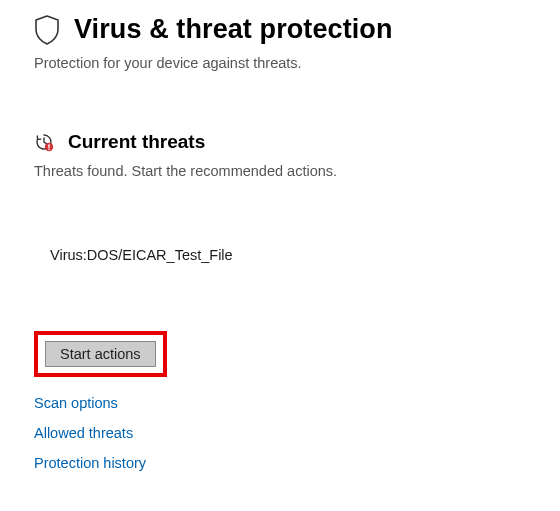 This screenshot has width=560, height=511. What do you see at coordinates (100, 354) in the screenshot?
I see `start-actions-button: Start actions` at bounding box center [100, 354].